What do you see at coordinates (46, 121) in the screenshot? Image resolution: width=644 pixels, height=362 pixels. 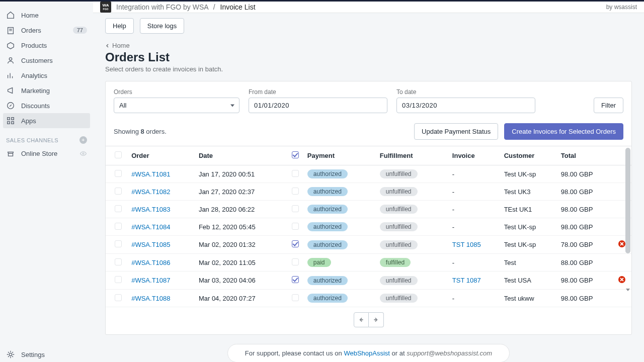 I see `sidebar-item-apps: Apps` at bounding box center [46, 121].